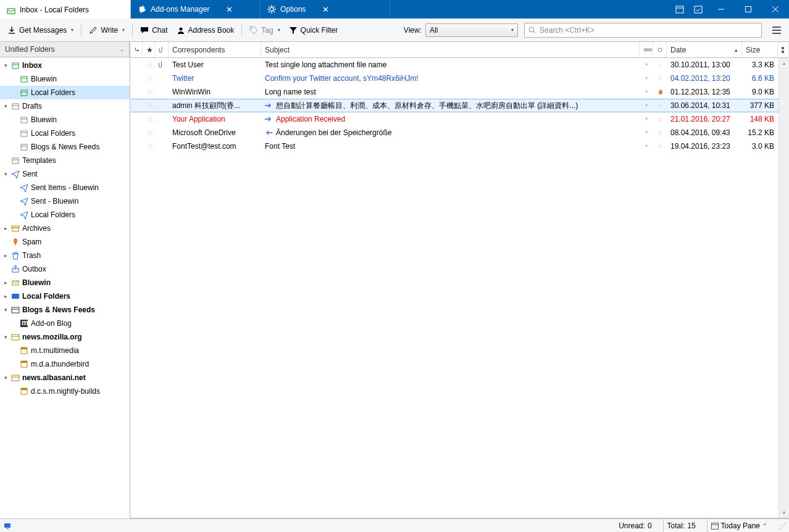  What do you see at coordinates (459, 92) in the screenshot?
I see `message-row: ☆WinWinWinLong name test•01.12.2013, 12:…` at bounding box center [459, 92].